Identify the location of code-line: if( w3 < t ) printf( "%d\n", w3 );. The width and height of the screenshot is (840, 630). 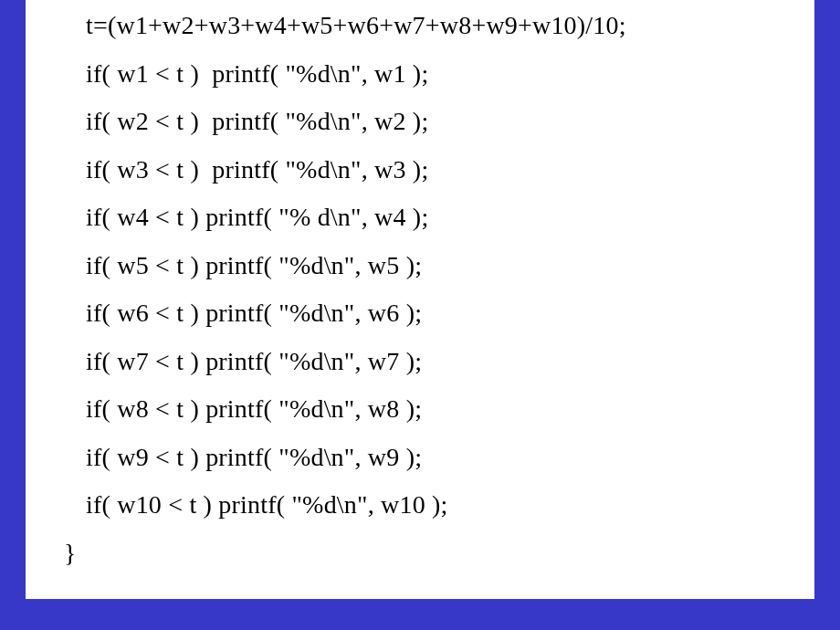
(439, 170).